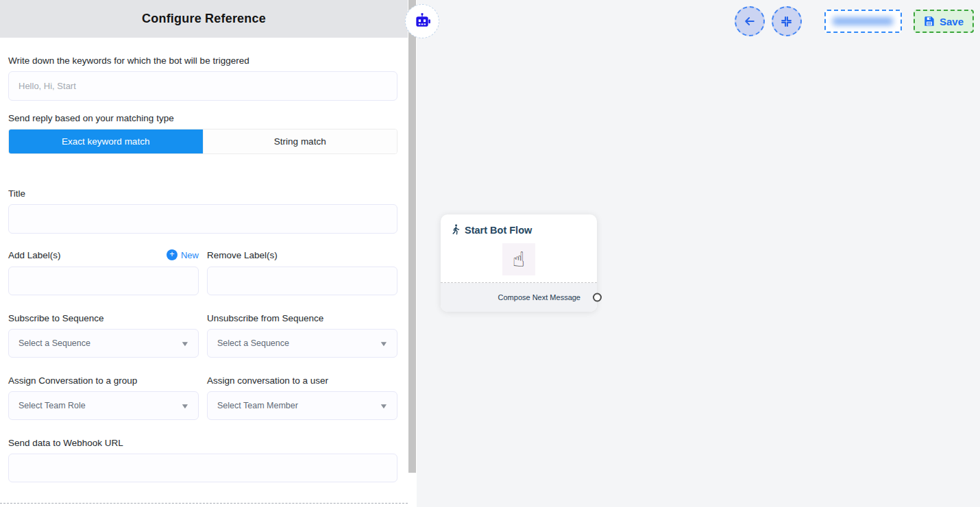 The height and width of the screenshot is (507, 980). Describe the element at coordinates (787, 21) in the screenshot. I see `fit-view-button` at that location.